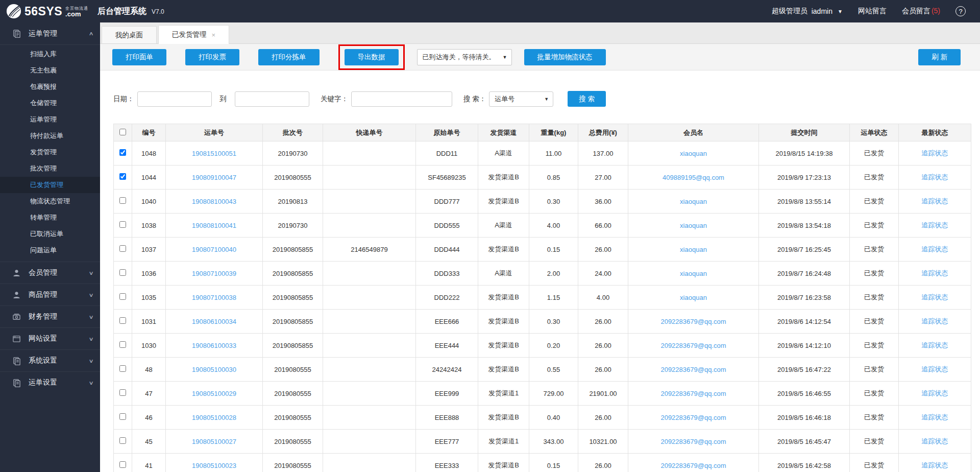  What do you see at coordinates (272, 99) in the screenshot?
I see `date-to-input` at bounding box center [272, 99].